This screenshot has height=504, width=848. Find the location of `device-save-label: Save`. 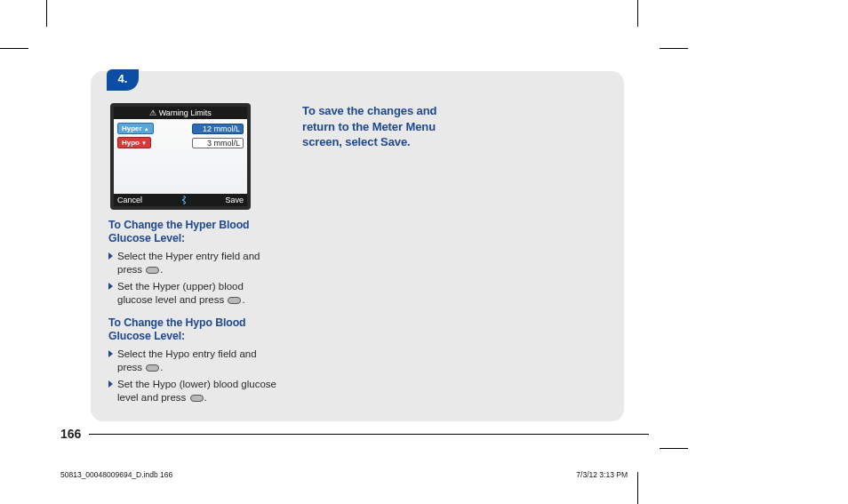

device-save-label: Save is located at coordinates (235, 200).